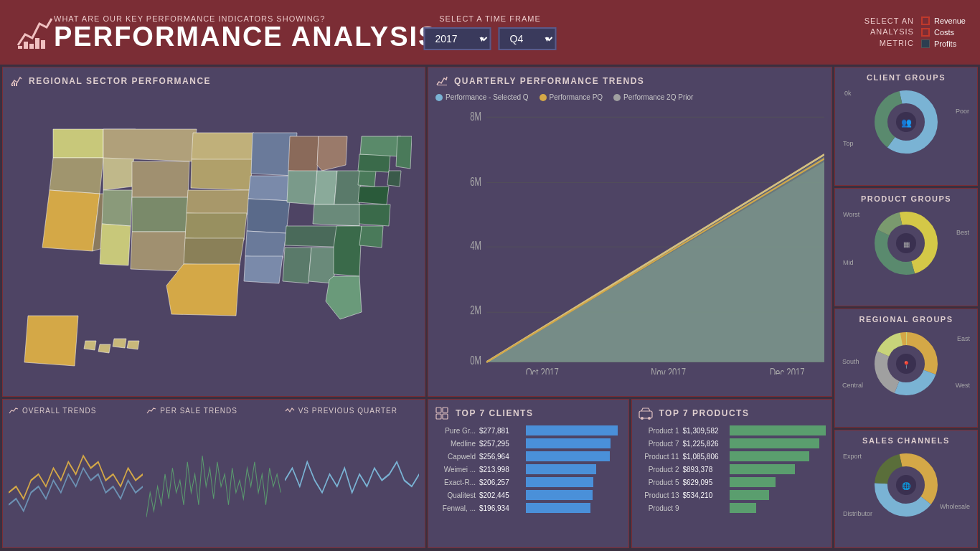  I want to click on per-sale-trends-section: PER SALE TRENDS, so click(214, 474).